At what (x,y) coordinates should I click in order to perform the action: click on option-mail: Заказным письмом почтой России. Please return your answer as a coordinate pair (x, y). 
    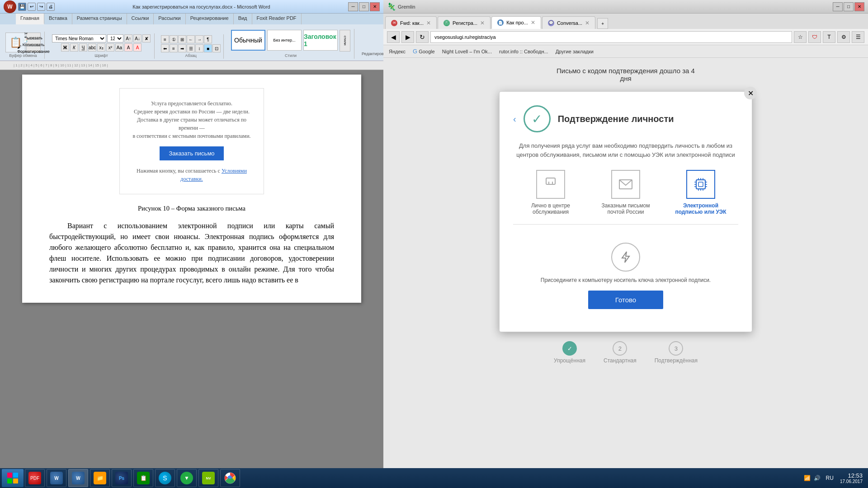
    Looking at the image, I should click on (626, 192).